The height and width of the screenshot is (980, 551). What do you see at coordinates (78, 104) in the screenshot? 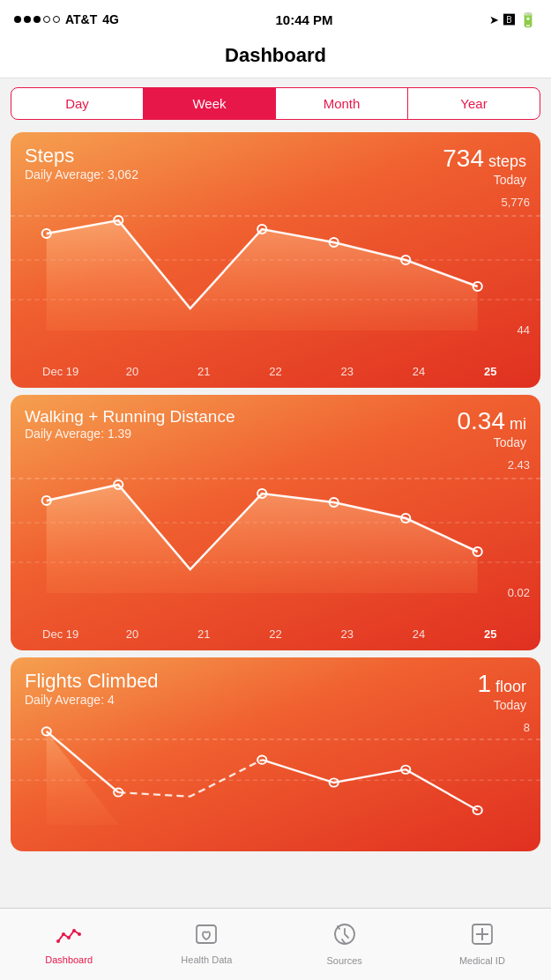
I see `tab-day: Day` at bounding box center [78, 104].